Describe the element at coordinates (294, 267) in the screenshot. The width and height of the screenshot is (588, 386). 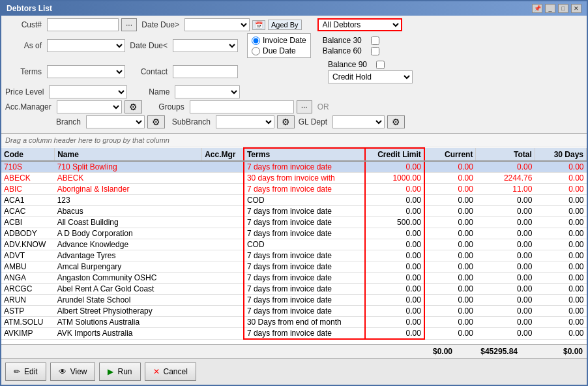
I see `table-row: AMBU Amcal Burpengary 7 days from invoic…` at that location.